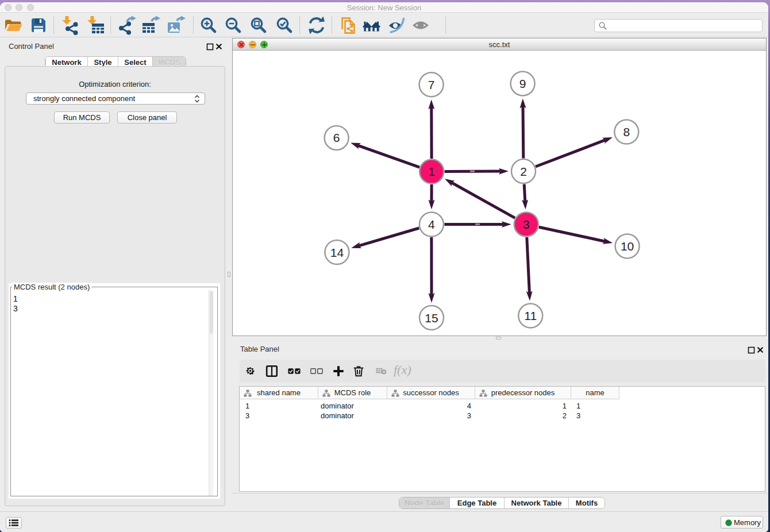 The width and height of the screenshot is (770, 532). What do you see at coordinates (523, 84) in the screenshot?
I see `svg-text: 9` at bounding box center [523, 84].